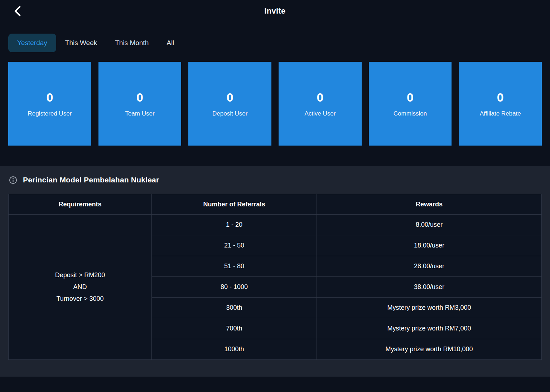  I want to click on reward-cell: Mystery prize worth RM10,000, so click(429, 349).